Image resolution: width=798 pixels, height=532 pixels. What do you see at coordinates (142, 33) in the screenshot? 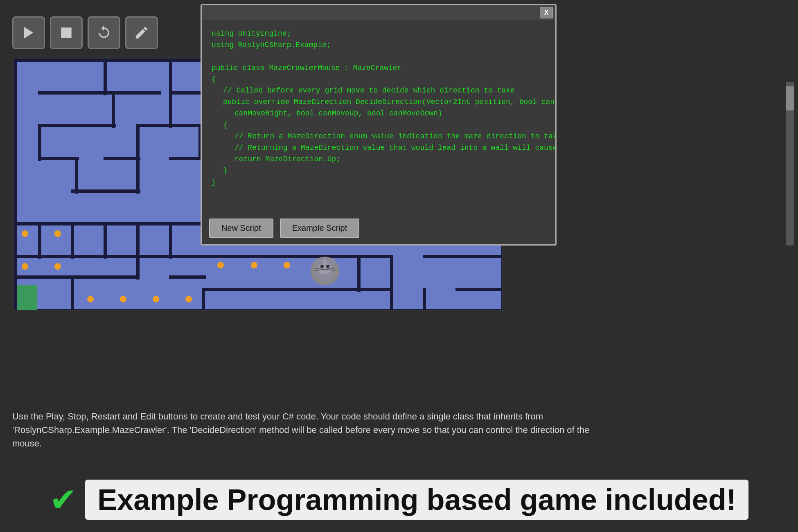
I see `edit-icon` at bounding box center [142, 33].